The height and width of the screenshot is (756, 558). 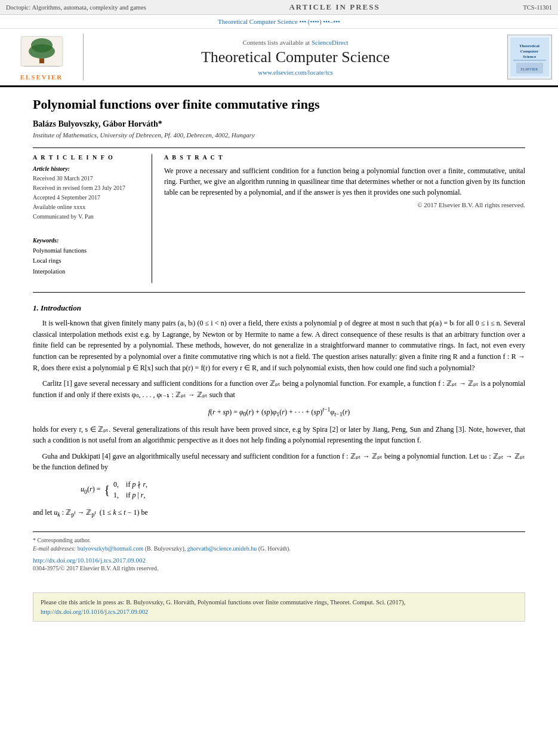 I want to click on doctopic-label: Doctopic: Algorithms, automata, complexi…, so click(x=76, y=7).